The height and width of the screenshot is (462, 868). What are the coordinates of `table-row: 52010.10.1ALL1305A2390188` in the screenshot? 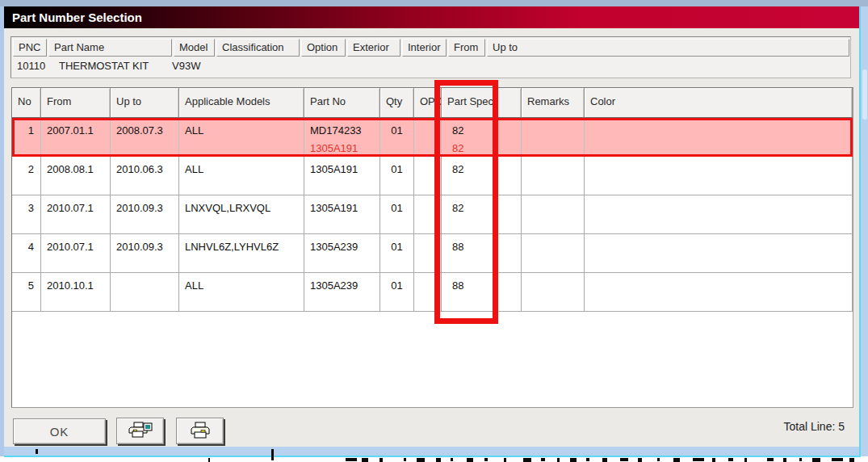 It's located at (433, 292).